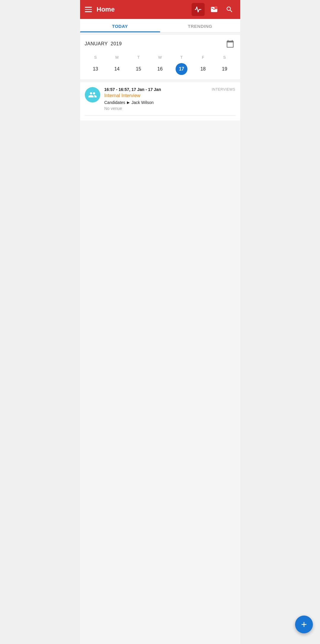 The width and height of the screenshot is (320, 644). I want to click on day-label-mon: M, so click(117, 57).